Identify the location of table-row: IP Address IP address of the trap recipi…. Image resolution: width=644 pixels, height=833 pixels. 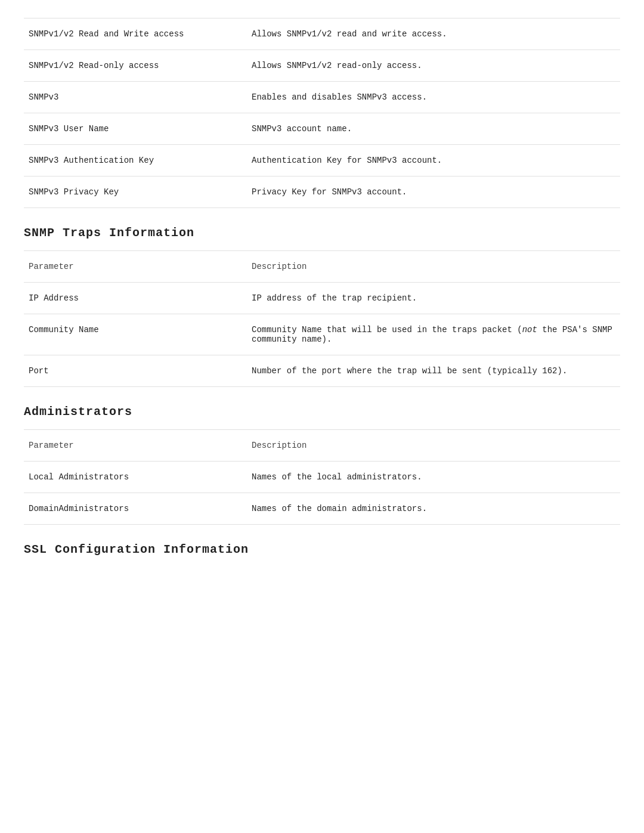
(322, 298).